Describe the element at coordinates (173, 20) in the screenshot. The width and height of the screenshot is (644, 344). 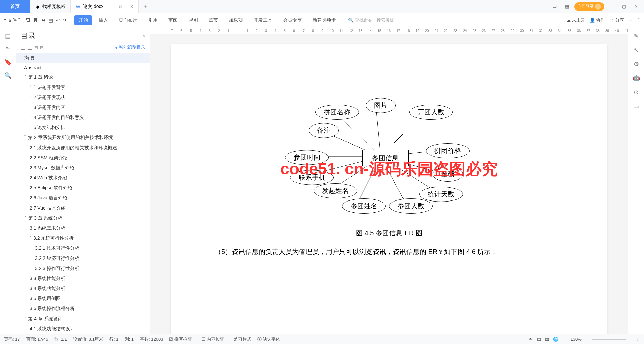
I see `ribbon-tab: 审阅` at that location.